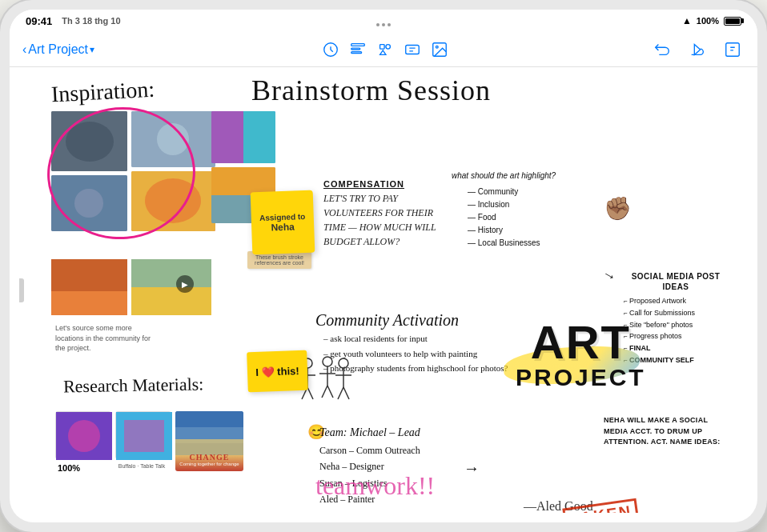 The height and width of the screenshot is (532, 767). What do you see at coordinates (504, 243) in the screenshot?
I see `highlight-item: Local Businesses` at bounding box center [504, 243].